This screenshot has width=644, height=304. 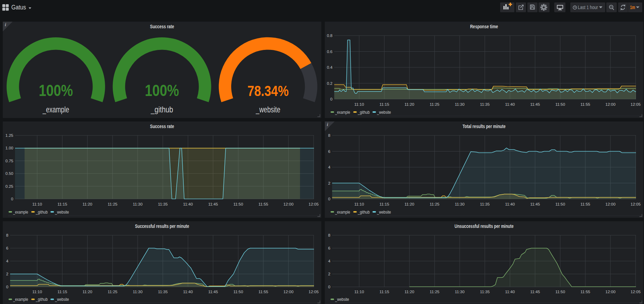 What do you see at coordinates (330, 83) in the screenshot?
I see `svg-text: 0.2` at bounding box center [330, 83].